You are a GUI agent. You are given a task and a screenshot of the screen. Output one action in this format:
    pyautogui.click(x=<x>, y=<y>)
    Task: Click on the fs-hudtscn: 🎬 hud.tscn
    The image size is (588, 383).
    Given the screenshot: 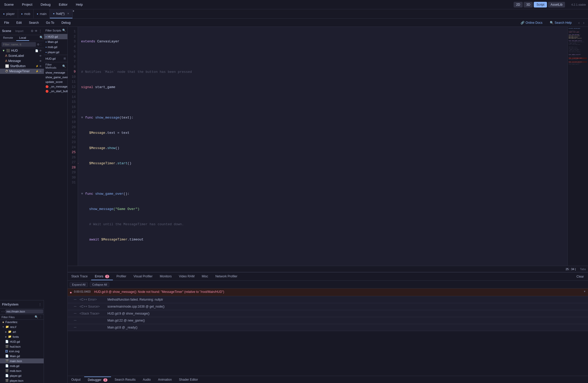 What is the action you would take?
    pyautogui.click(x=22, y=347)
    